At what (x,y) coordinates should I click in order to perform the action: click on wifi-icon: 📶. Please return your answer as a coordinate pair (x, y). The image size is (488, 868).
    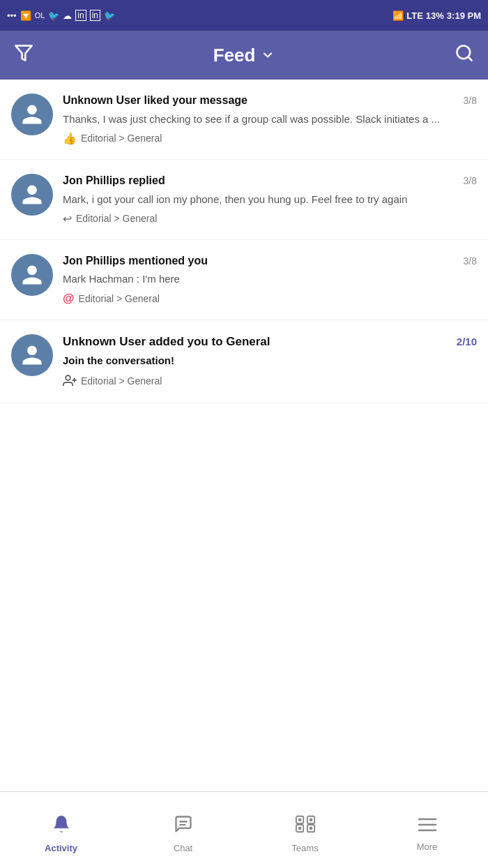
    Looking at the image, I should click on (398, 15).